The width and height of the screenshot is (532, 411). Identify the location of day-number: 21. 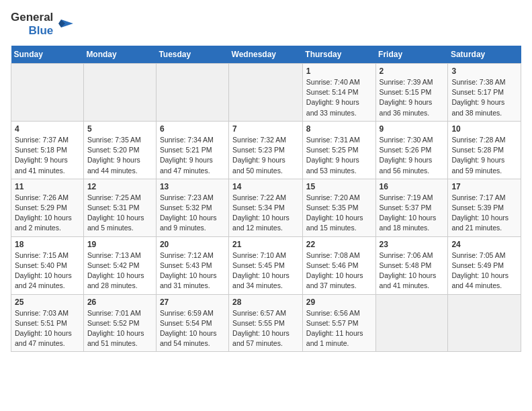
(266, 244).